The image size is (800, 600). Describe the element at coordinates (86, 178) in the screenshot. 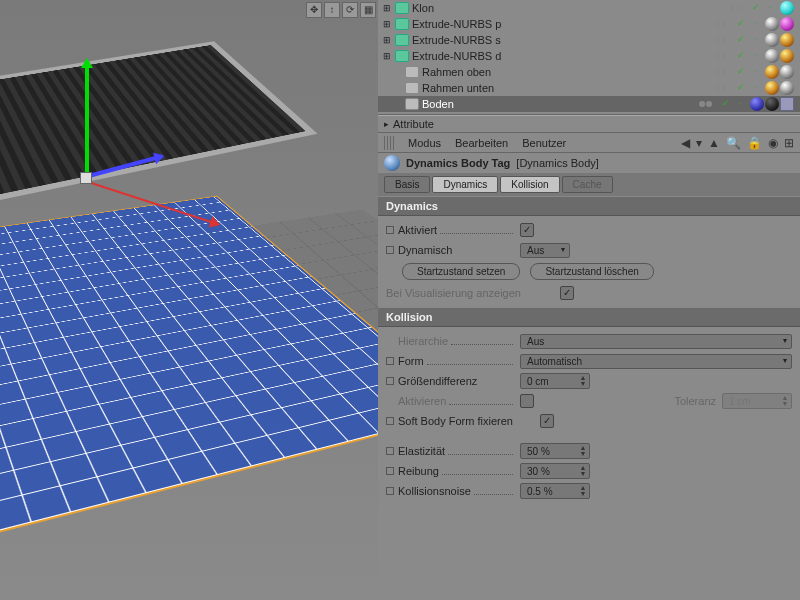

I see `gizmo-origin` at that location.